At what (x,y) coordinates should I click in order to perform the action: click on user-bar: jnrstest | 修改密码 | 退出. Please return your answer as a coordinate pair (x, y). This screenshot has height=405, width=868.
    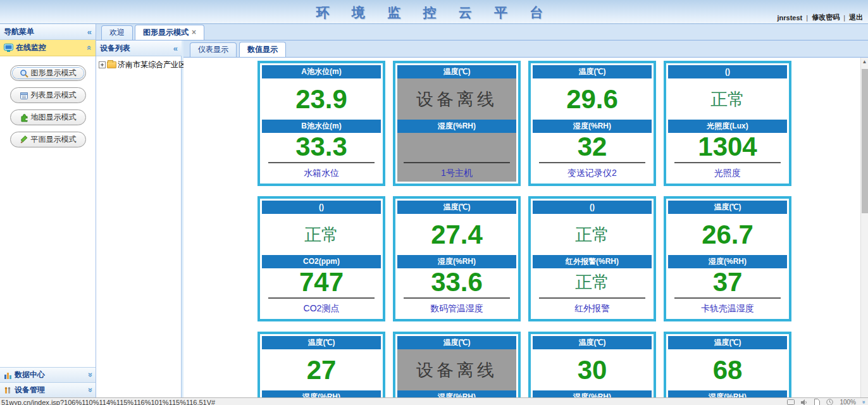
    Looking at the image, I should click on (820, 18).